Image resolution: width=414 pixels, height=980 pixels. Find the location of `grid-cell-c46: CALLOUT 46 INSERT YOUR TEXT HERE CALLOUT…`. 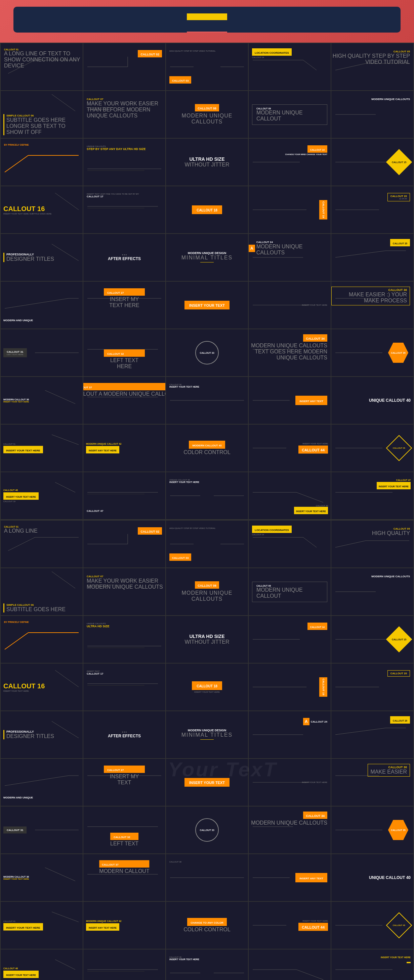

grid-cell-c46: CALLOUT 46 INSERT YOUR TEXT HERE CALLOUT… is located at coordinates (42, 496).